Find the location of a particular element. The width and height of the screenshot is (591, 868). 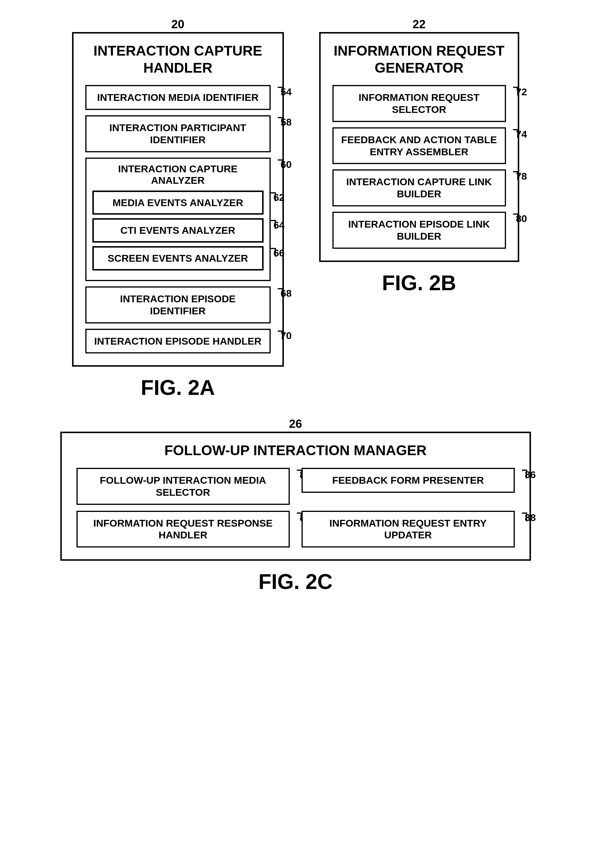

screen-events-analyzer: SCREEN EVENTS ANALYZER is located at coordinates (178, 258).